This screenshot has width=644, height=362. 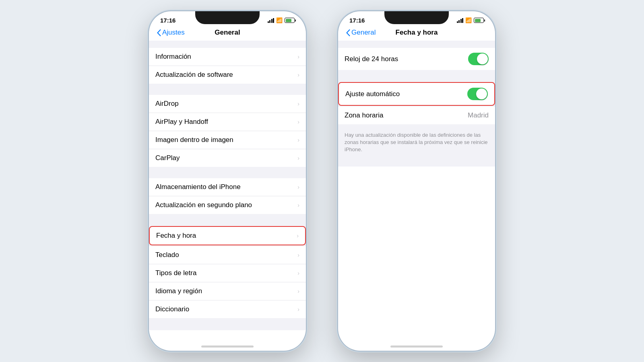 I want to click on status-icons-2: 📶, so click(x=471, y=20).